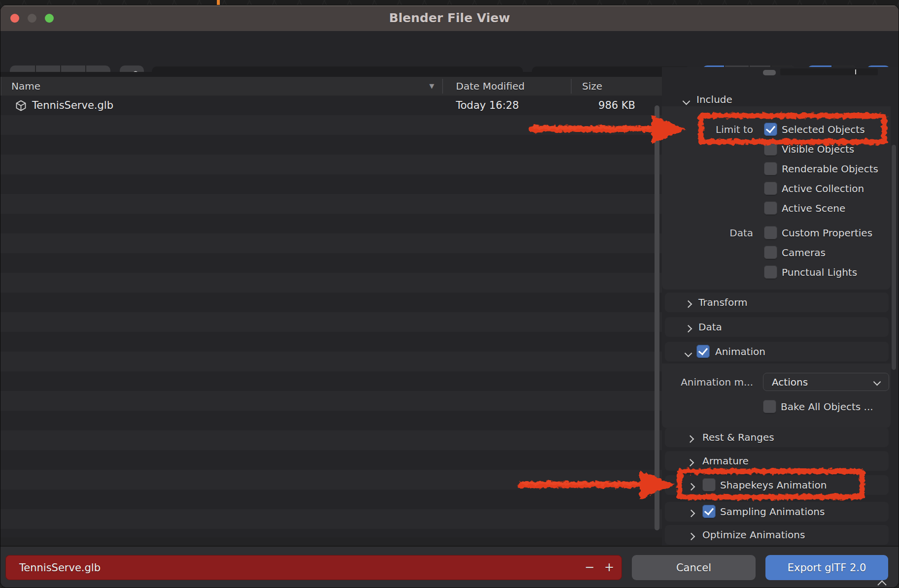  What do you see at coordinates (606, 105) in the screenshot?
I see `file-size: 986 KB` at bounding box center [606, 105].